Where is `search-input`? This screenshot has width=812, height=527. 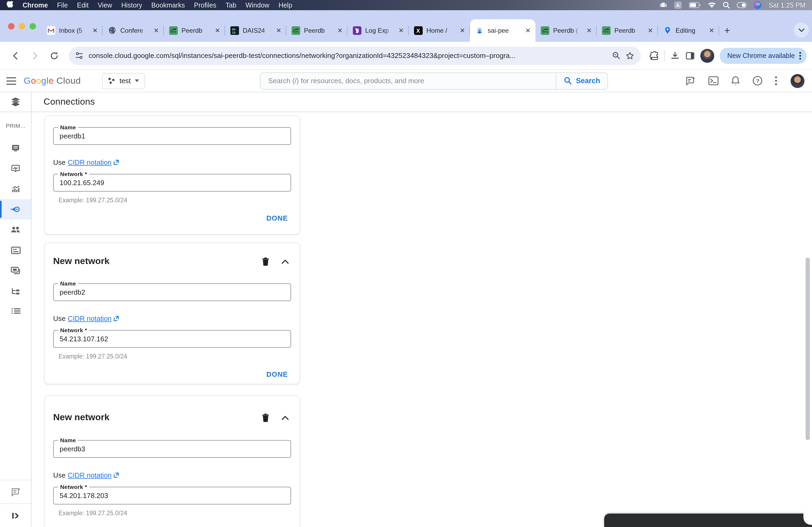
search-input is located at coordinates (408, 81).